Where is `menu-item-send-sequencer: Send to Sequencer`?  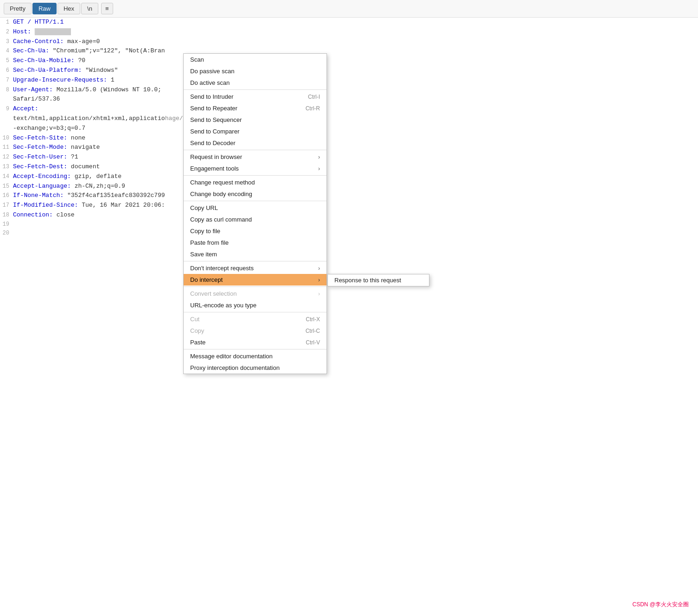 menu-item-send-sequencer: Send to Sequencer is located at coordinates (255, 120).